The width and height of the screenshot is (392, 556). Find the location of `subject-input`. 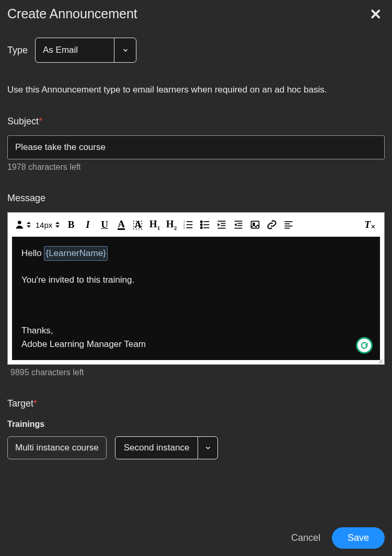

subject-input is located at coordinates (196, 147).